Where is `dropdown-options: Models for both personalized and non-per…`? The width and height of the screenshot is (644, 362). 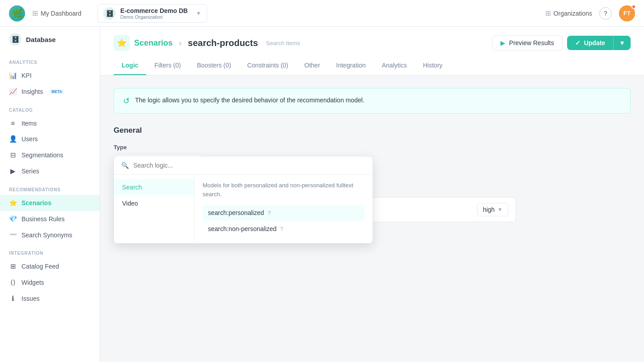
dropdown-options: Models for both personalized and non-per… is located at coordinates (284, 209).